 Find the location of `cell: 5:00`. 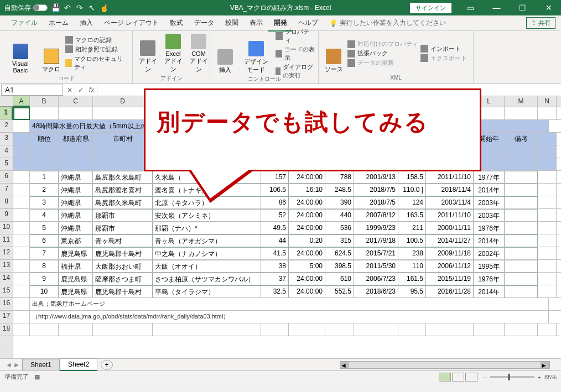

cell: 5:00 is located at coordinates (307, 266).